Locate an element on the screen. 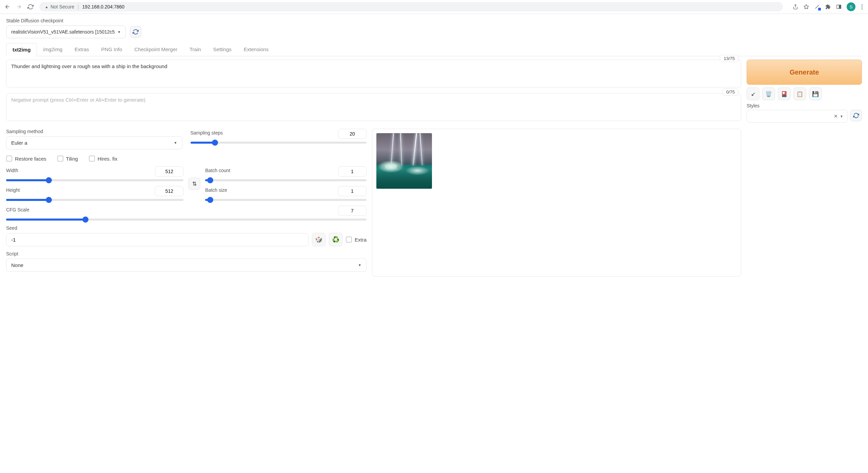 The width and height of the screenshot is (868, 473). batch-count-slider is located at coordinates (286, 180).